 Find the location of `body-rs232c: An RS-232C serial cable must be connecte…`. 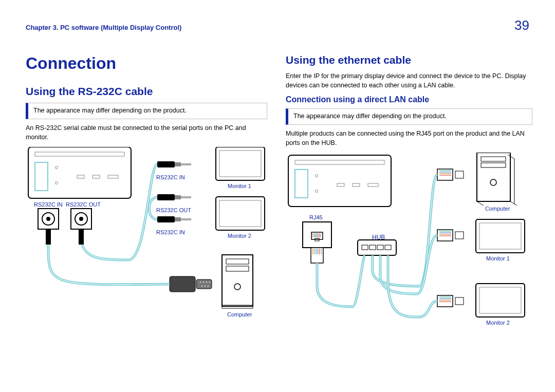

body-rs232c: An RS-232C serial cable must be connecte… is located at coordinates (146, 133).